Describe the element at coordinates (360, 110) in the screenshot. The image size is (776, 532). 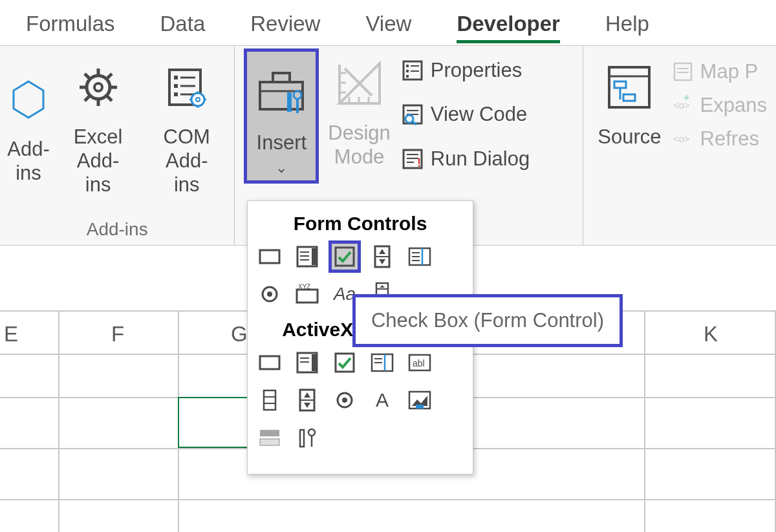
I see `design-mode-button: Design Mode` at that location.